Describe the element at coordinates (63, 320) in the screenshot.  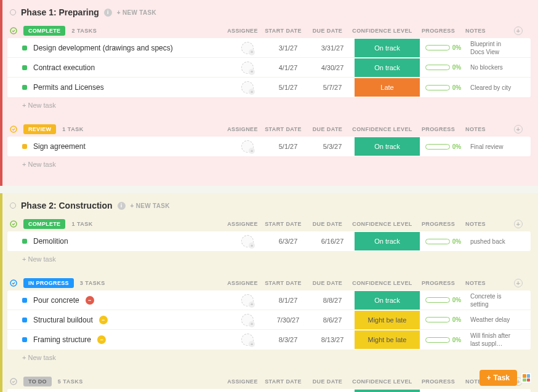
I see `task-name: Structural buildout` at that location.